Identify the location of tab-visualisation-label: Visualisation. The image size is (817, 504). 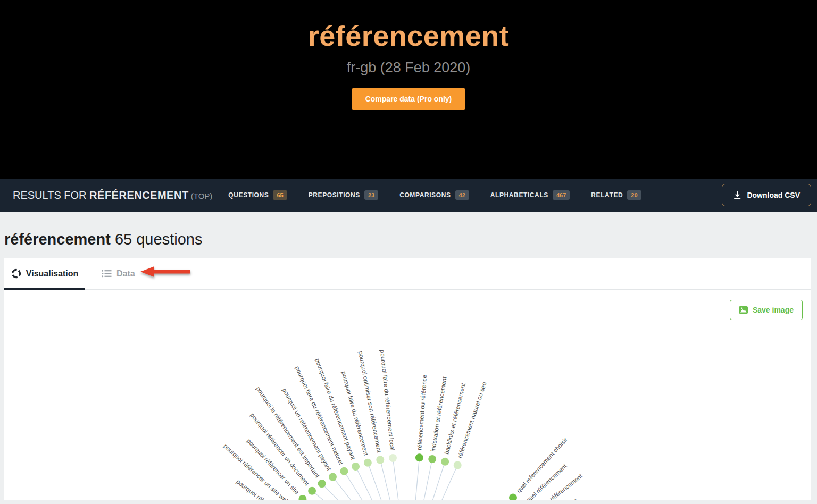
(52, 274).